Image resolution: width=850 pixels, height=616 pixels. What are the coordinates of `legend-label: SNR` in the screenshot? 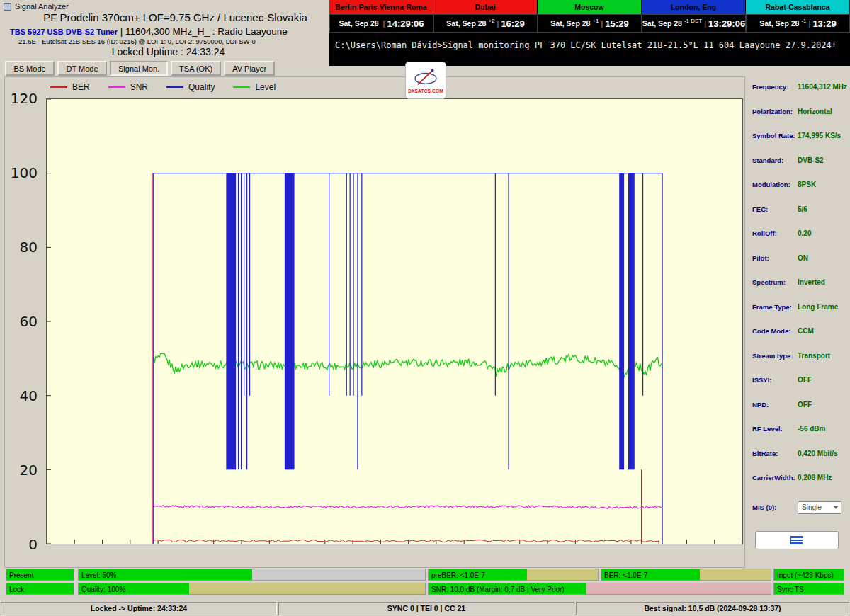 It's located at (139, 87).